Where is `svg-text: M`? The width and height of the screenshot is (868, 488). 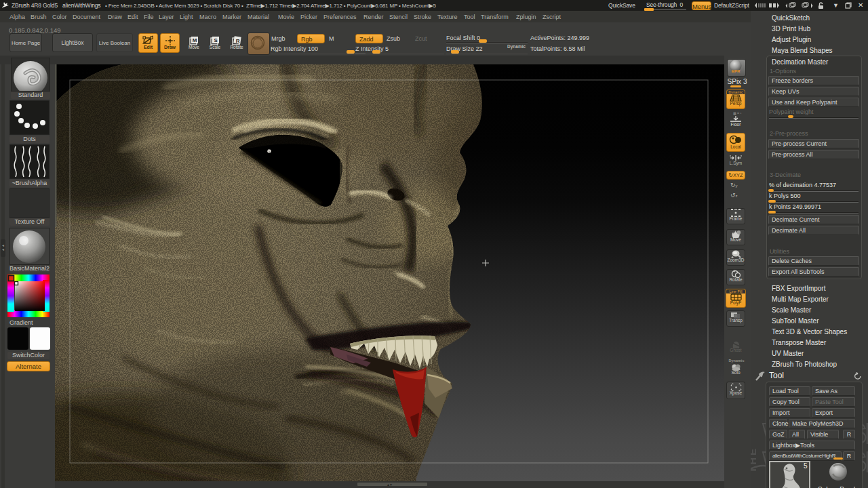
svg-text: M is located at coordinates (194, 41).